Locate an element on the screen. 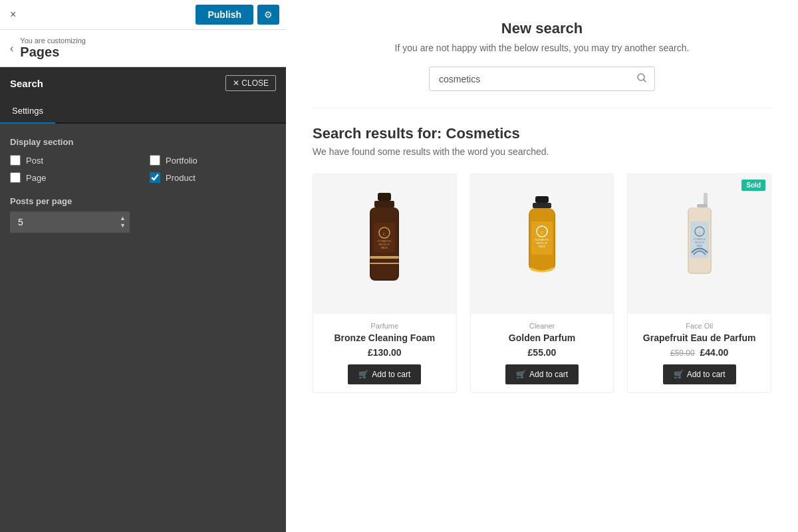 The width and height of the screenshot is (798, 532). new-search-title: New search is located at coordinates (542, 29).